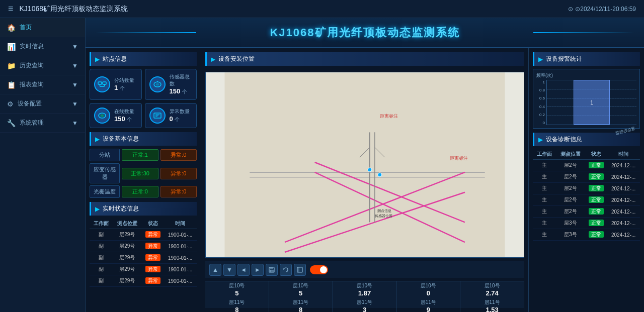 The height and width of the screenshot is (312, 644). Describe the element at coordinates (101, 224) in the screenshot. I see `col-workface: 工作面` at that location.